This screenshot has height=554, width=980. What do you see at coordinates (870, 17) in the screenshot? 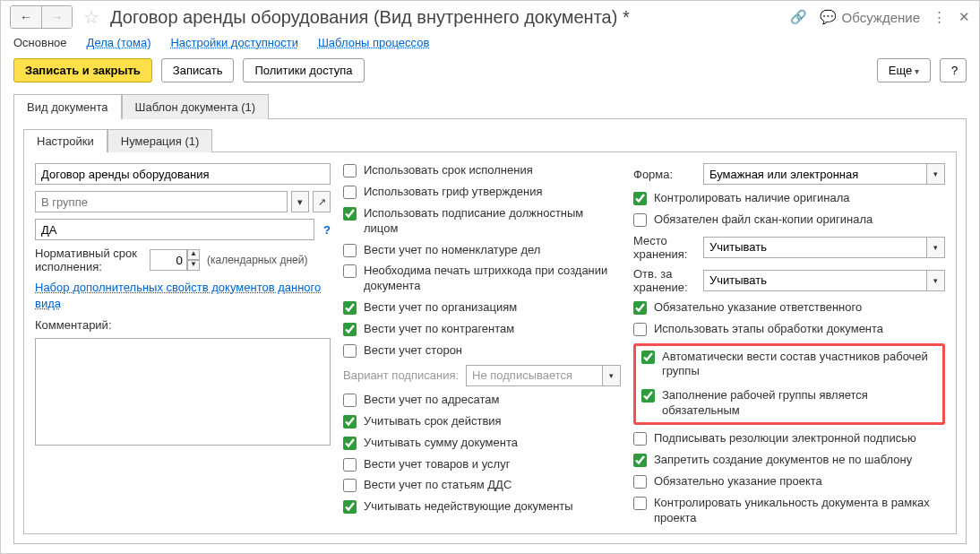
I see `discussion-button: 💬 Обсуждение` at bounding box center [870, 17].